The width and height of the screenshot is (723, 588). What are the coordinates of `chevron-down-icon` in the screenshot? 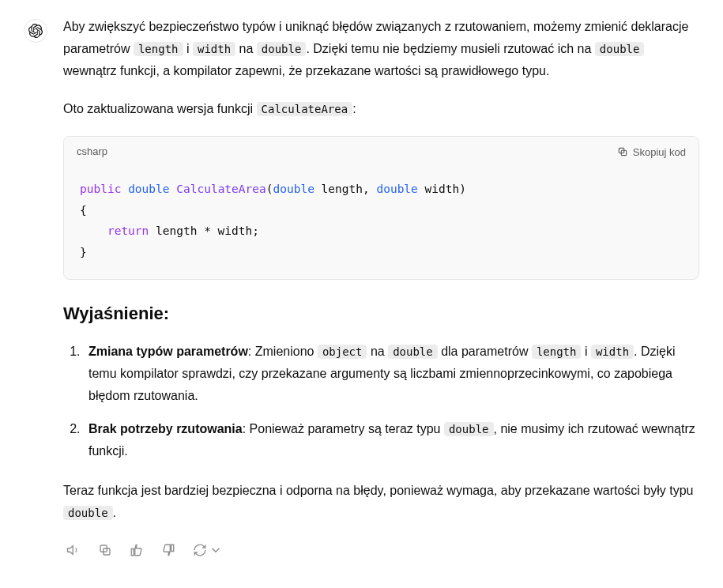 It's located at (216, 550).